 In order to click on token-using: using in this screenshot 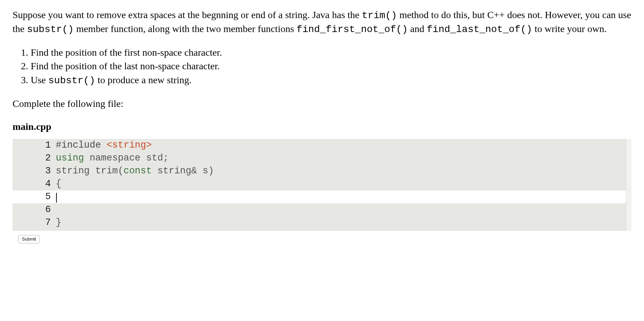, I will do `click(70, 158)`.